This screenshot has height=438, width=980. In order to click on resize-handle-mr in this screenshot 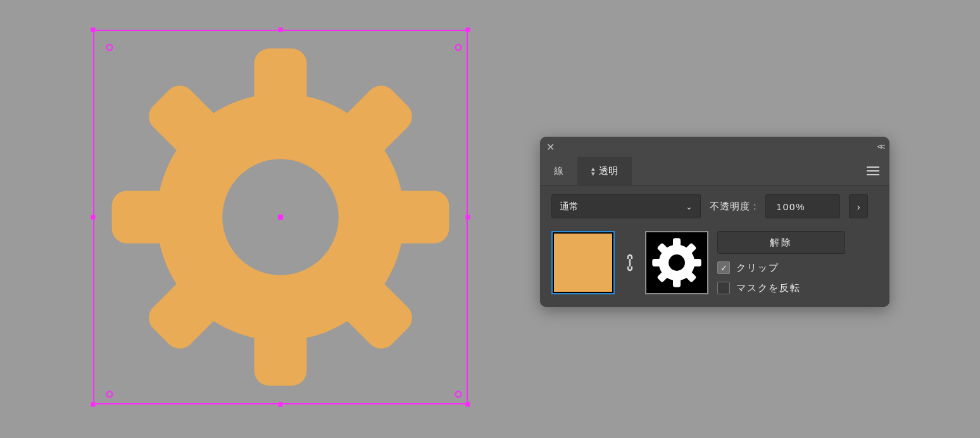, I will do `click(468, 218)`.